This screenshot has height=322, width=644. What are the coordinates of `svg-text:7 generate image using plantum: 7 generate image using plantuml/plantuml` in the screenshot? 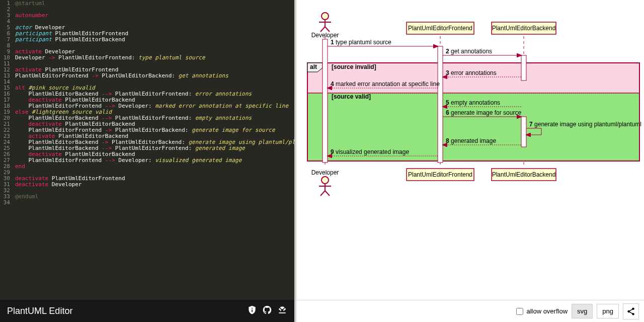 It's located at (586, 124).